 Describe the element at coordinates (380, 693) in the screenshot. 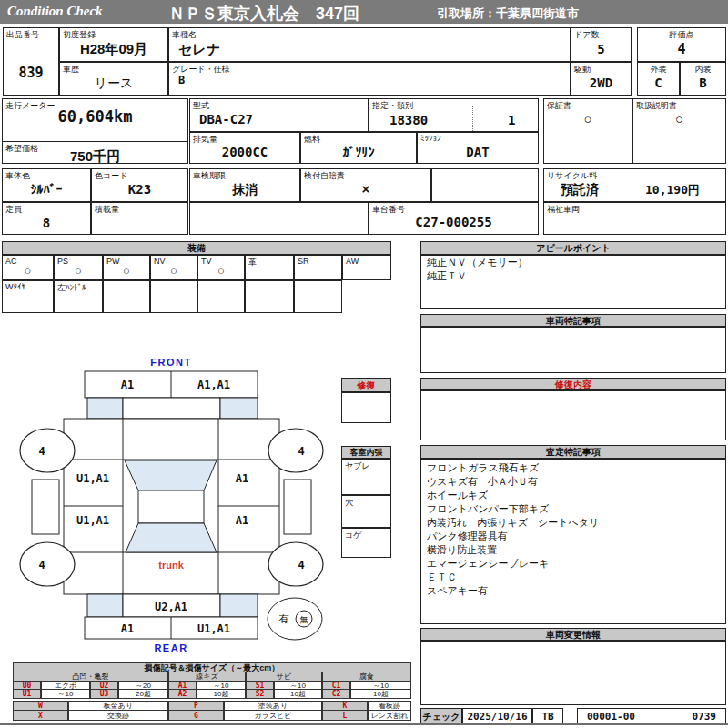

I see `legend-val-c2: 10超` at that location.